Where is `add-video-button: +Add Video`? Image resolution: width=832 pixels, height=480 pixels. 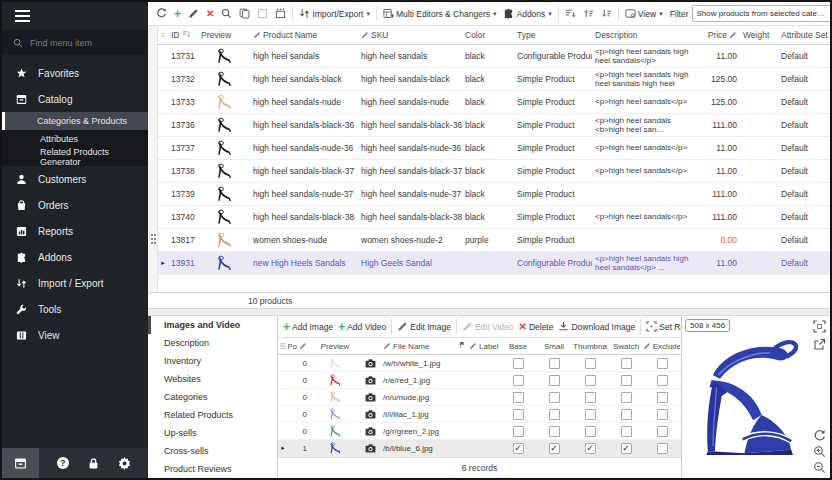 add-video-button: +Add Video is located at coordinates (362, 327).